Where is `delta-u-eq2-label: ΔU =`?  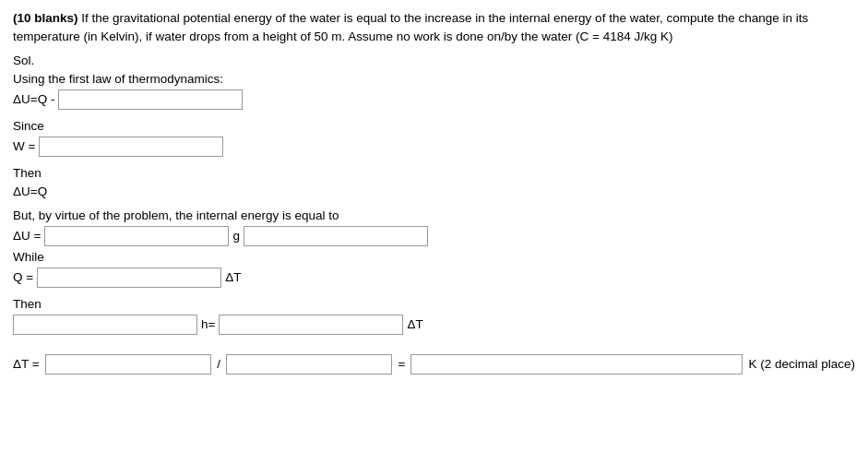
delta-u-eq2-label: ΔU = is located at coordinates (27, 236).